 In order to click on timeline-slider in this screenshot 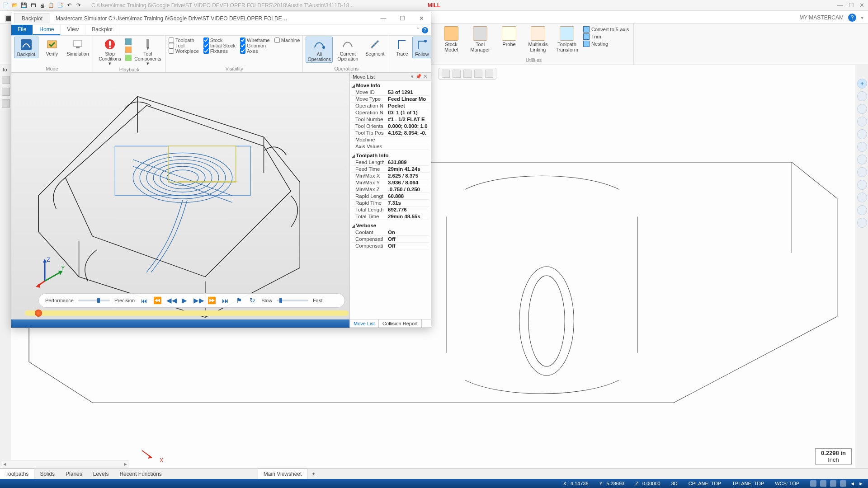, I will do `click(187, 313)`.